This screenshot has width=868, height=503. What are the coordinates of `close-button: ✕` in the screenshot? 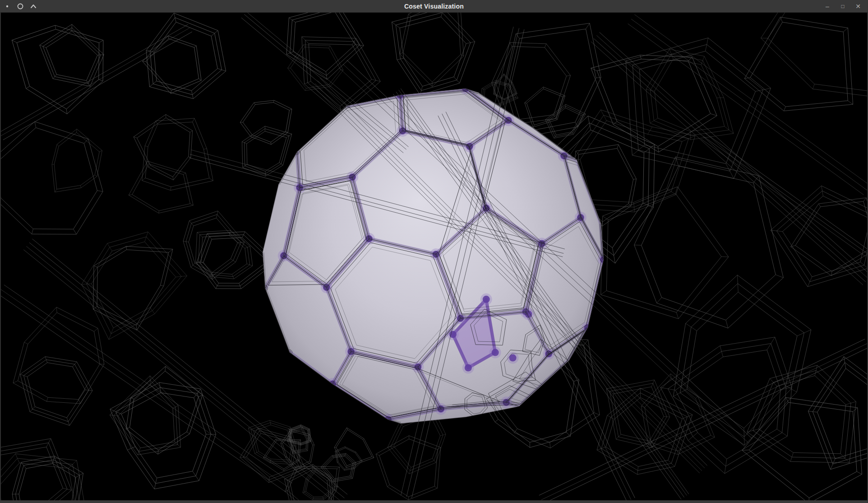 It's located at (858, 6).